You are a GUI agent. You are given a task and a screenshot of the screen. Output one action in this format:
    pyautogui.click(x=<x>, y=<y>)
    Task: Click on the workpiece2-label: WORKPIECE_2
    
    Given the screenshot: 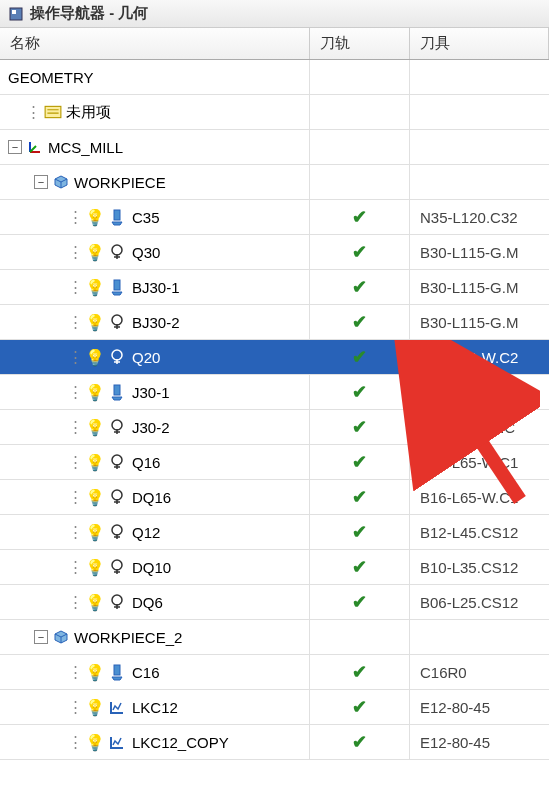 What is the action you would take?
    pyautogui.click(x=128, y=638)
    